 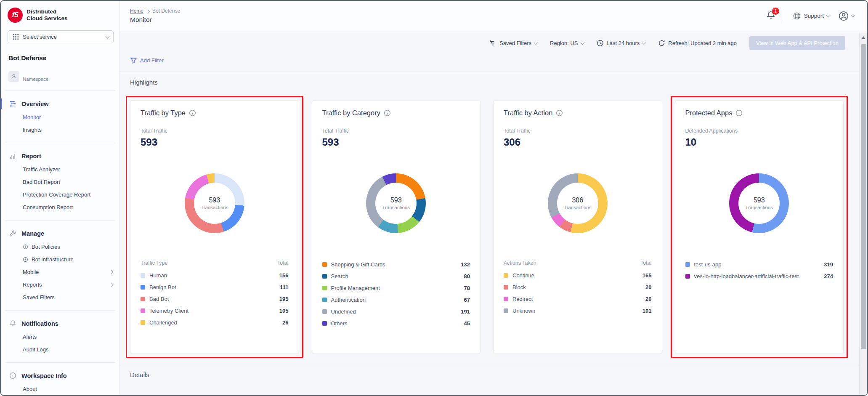 What do you see at coordinates (797, 16) in the screenshot?
I see `support-icon` at bounding box center [797, 16].